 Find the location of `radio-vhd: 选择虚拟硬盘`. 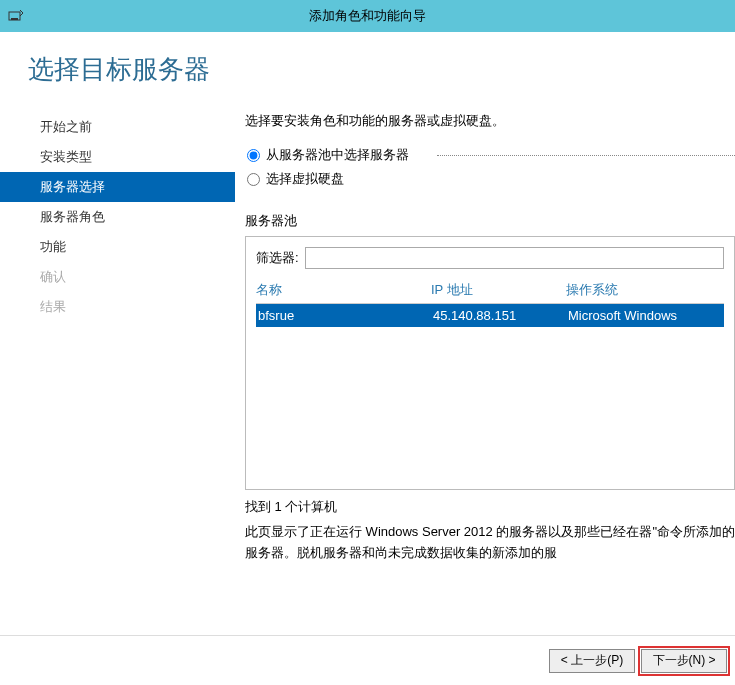

radio-vhd: 选择虚拟硬盘 is located at coordinates (491, 179).